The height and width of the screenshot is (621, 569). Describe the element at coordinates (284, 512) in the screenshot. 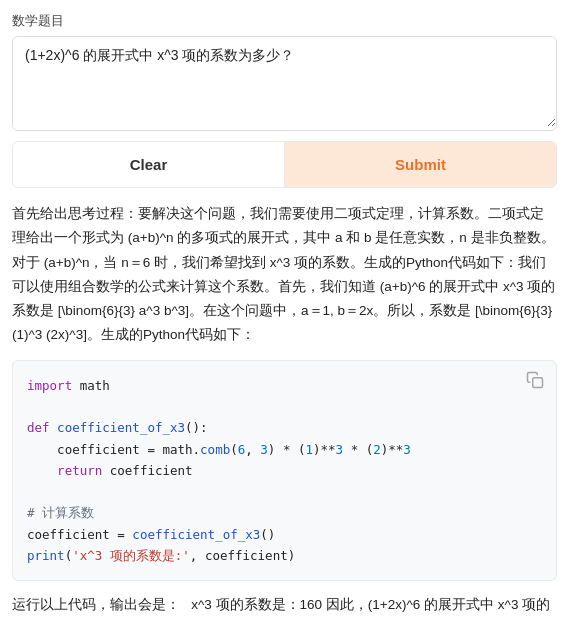

I see `code-line-7: # 计算系数` at that location.